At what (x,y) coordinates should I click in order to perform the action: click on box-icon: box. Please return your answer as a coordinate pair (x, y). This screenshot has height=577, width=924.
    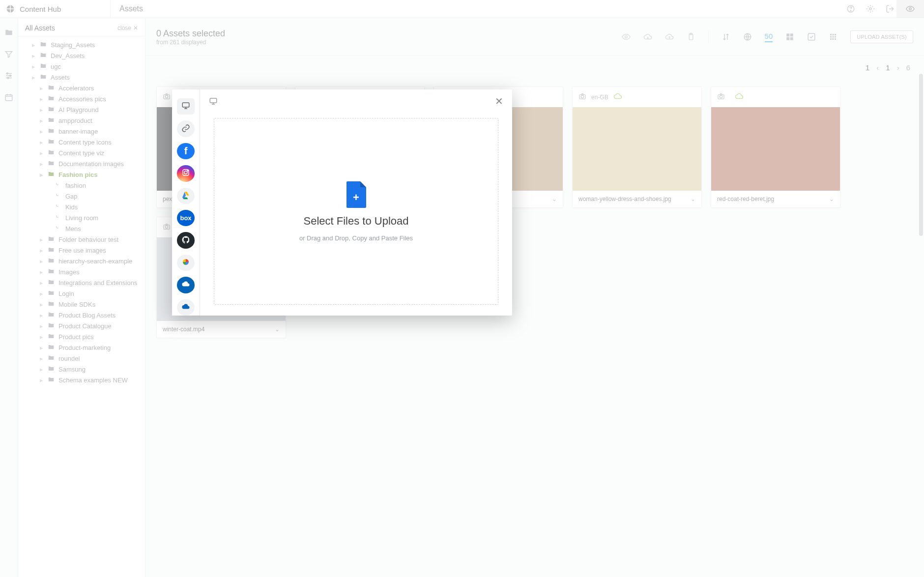
    Looking at the image, I should click on (186, 218).